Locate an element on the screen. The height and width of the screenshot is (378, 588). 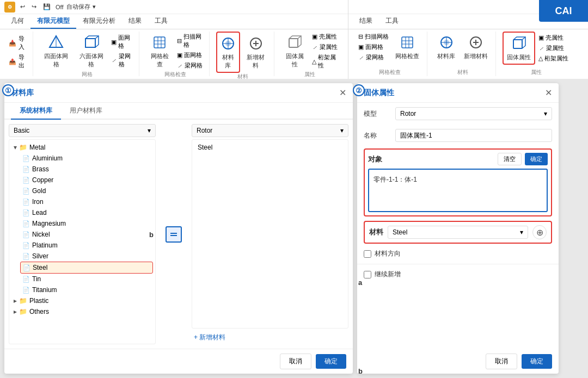
solid-props-right-label: 固体属性 is located at coordinates (519, 58).